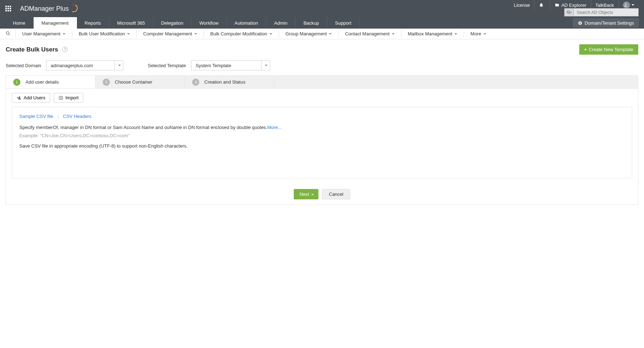  I want to click on info-links: Sample CSV file | CSV Headers, so click(322, 116).